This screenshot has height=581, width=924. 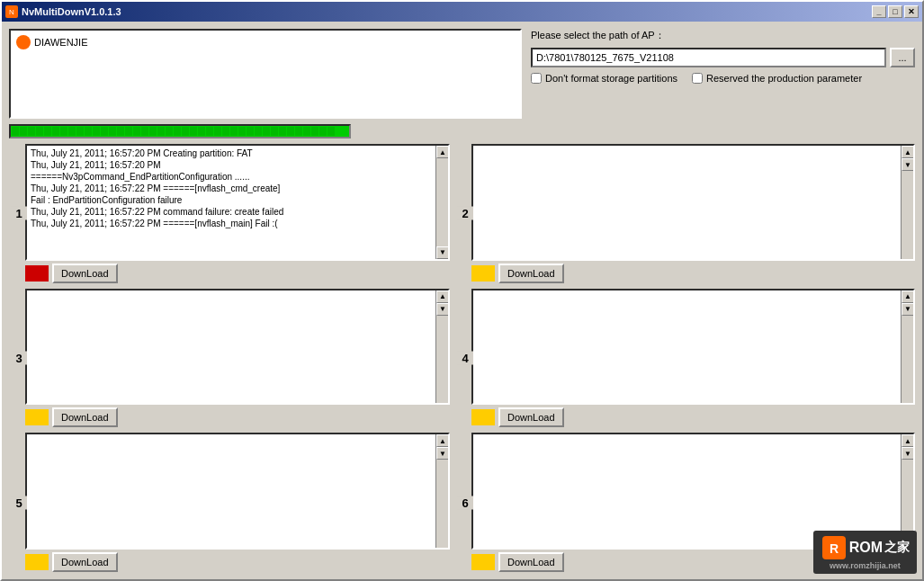 I want to click on file-item: DIAWENJIE, so click(x=265, y=42).